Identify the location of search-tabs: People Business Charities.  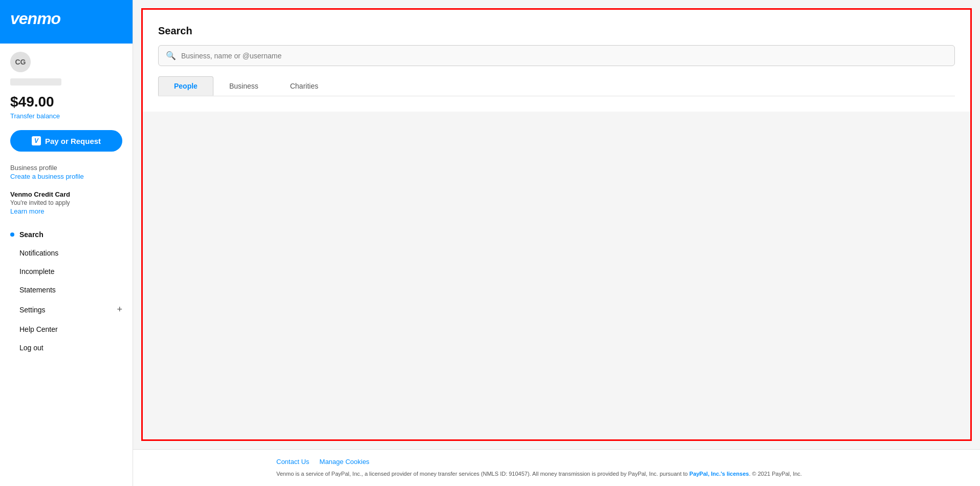
(557, 86).